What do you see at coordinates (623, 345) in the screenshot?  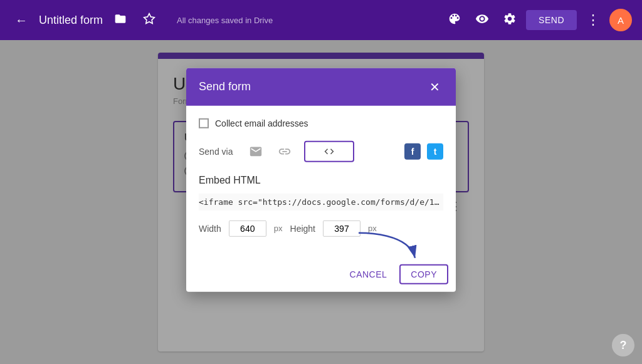 I see `help-button: ?` at bounding box center [623, 345].